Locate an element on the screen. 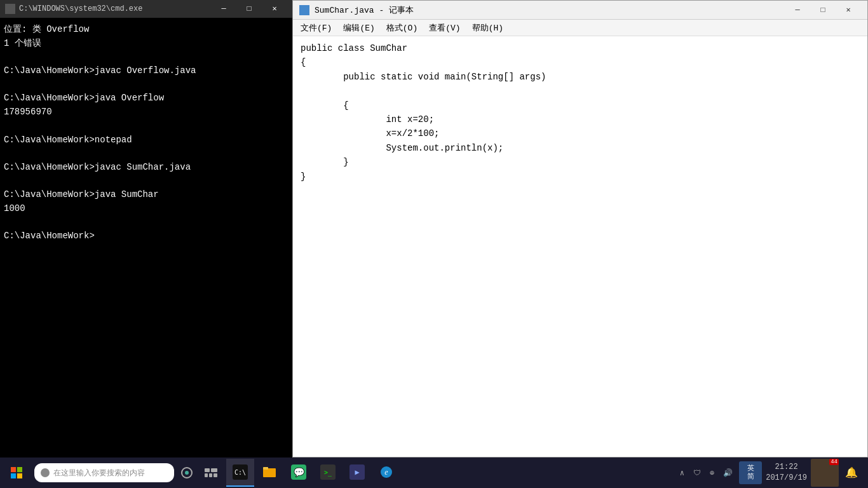 The image size is (868, 488). notepad-titlebar: SumChar.java - 记事本 ─ □ ✕ is located at coordinates (580, 10).